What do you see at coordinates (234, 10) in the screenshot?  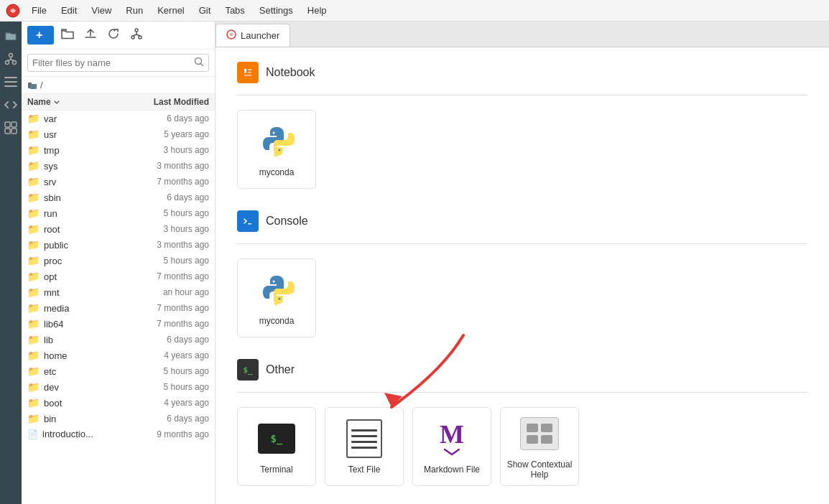 I see `menu-tabs: Tabs` at bounding box center [234, 10].